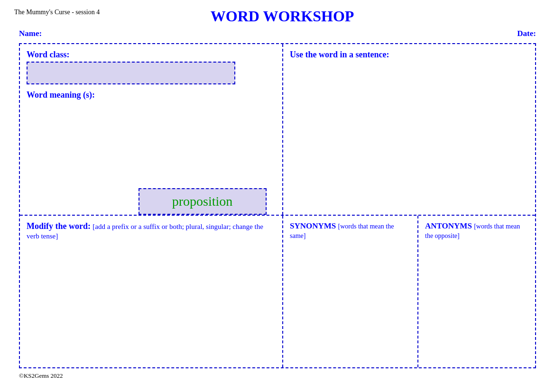 The image size is (555, 392). Describe the element at coordinates (30, 34) in the screenshot. I see `name-label: Name:` at that location.